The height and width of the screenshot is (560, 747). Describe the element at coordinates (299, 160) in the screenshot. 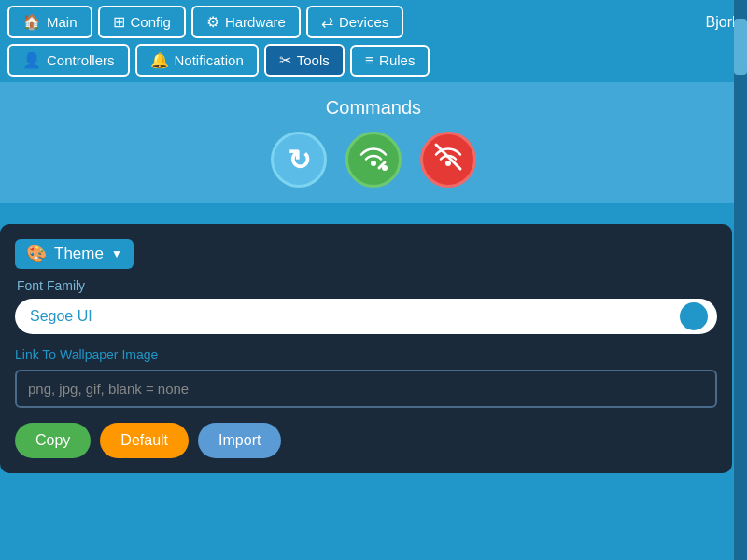

I see `reload-button: ↻` at that location.